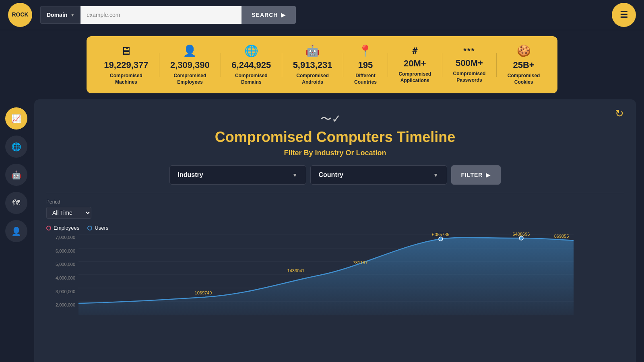 The image size is (644, 362). I want to click on stat-domains: 🌐 6,244,925 CompromisedDomains, so click(251, 65).